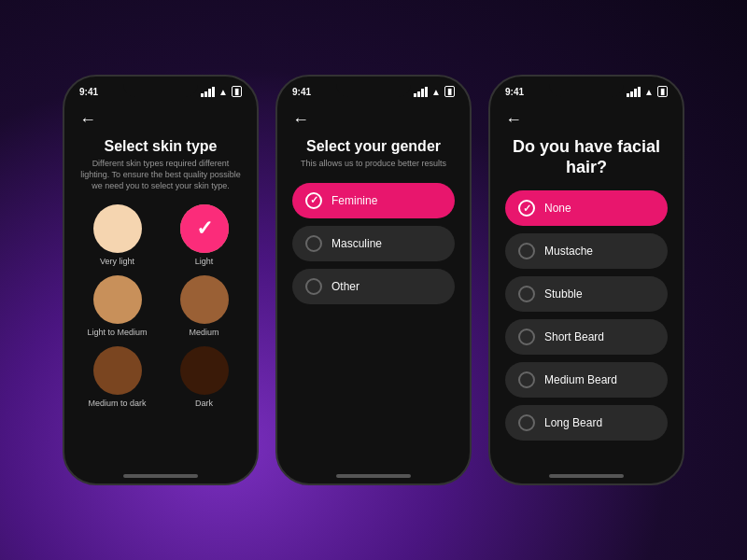  I want to click on facial-option-none: ✓ None, so click(586, 208).